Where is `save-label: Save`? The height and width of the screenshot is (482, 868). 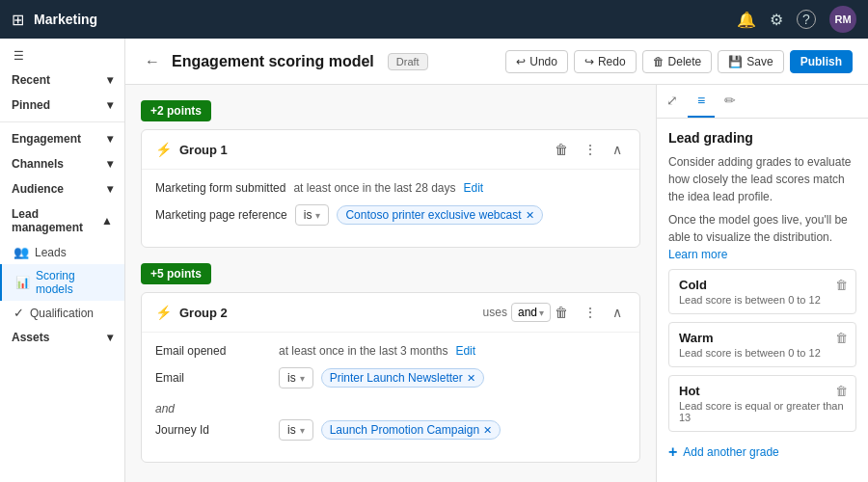
save-label: Save is located at coordinates (760, 62).